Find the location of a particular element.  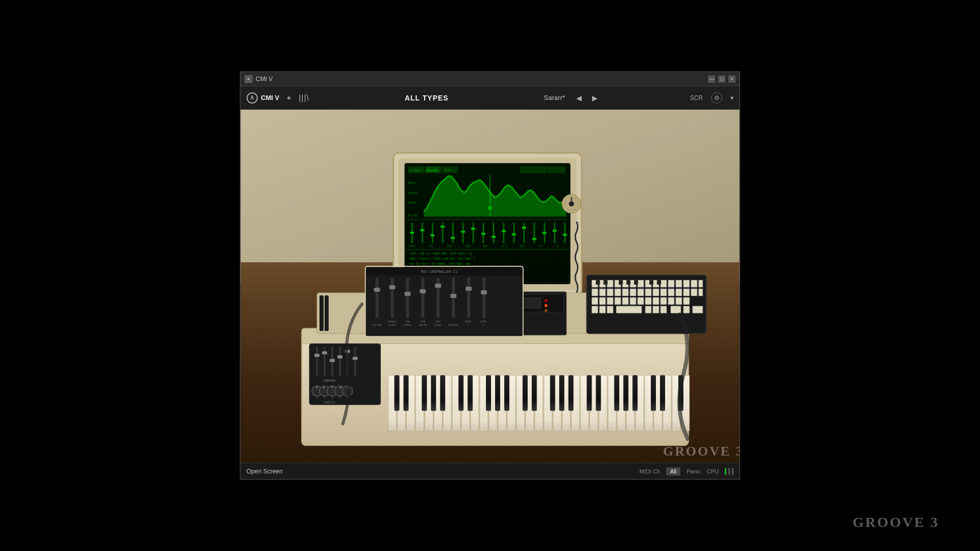

svg-text: FILT is located at coordinates (504, 246).